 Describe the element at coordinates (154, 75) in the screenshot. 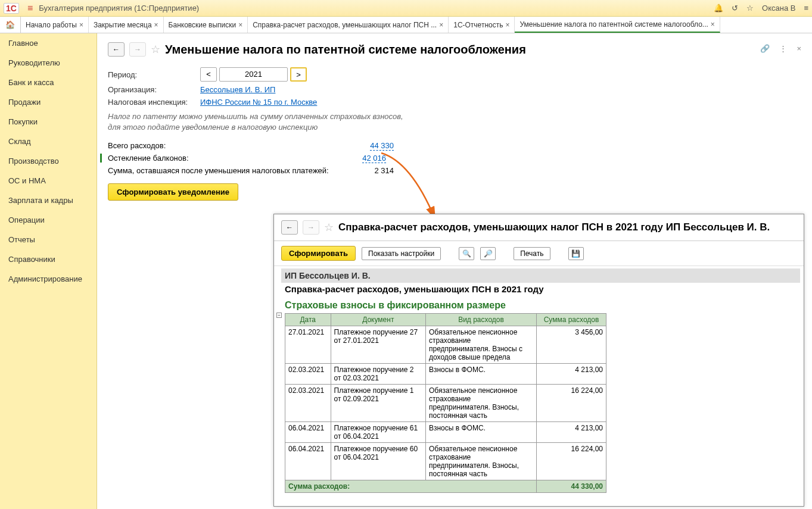

I see `period-label: Период:` at that location.